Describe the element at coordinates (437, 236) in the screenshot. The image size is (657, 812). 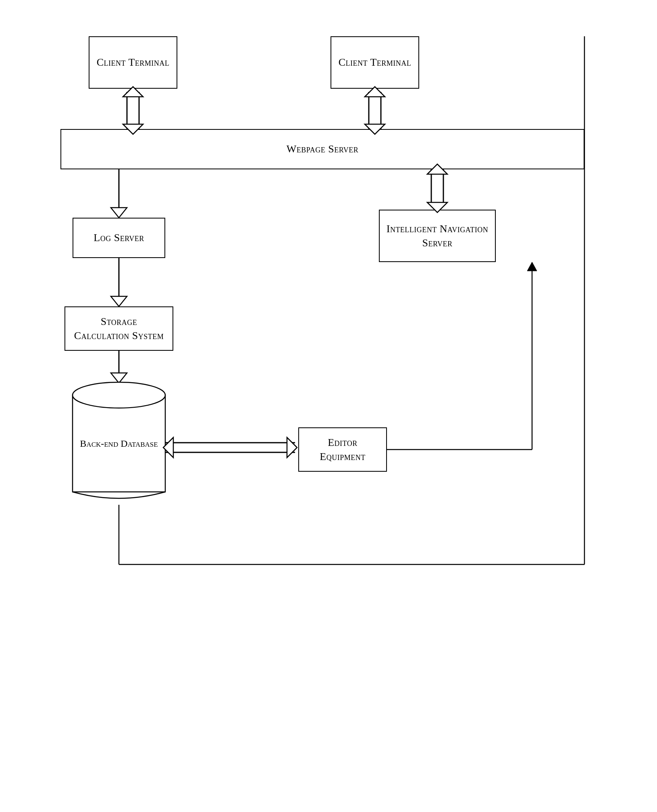
I see `intelligent-nav-box: Intelligent NavigationServer` at that location.